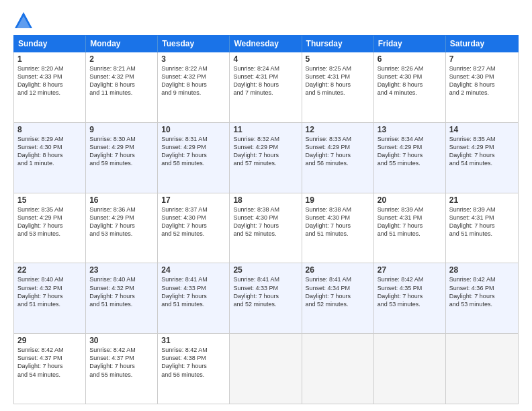 The image size is (532, 411). Describe the element at coordinates (266, 87) in the screenshot. I see `calendar-cell: 4Sunrise: 8:24 AMSunset: 4:31 PMDaylight…` at that location.